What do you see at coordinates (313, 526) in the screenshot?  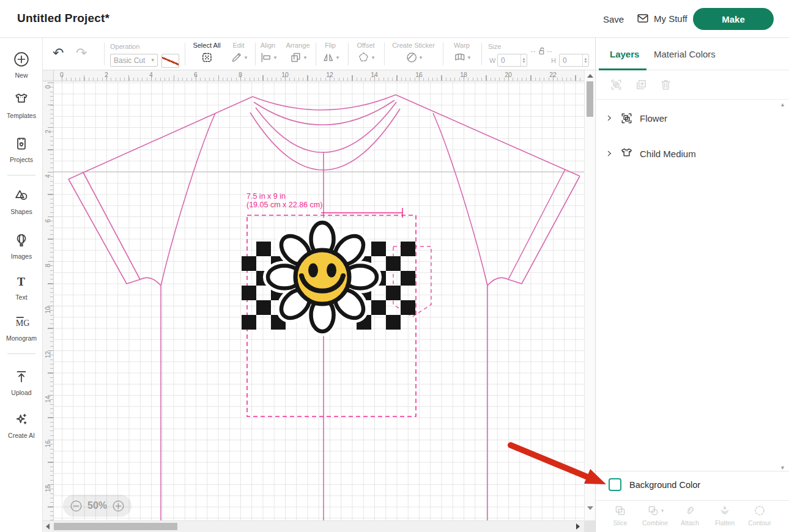 I see `horizontal-scrollbar` at bounding box center [313, 526].